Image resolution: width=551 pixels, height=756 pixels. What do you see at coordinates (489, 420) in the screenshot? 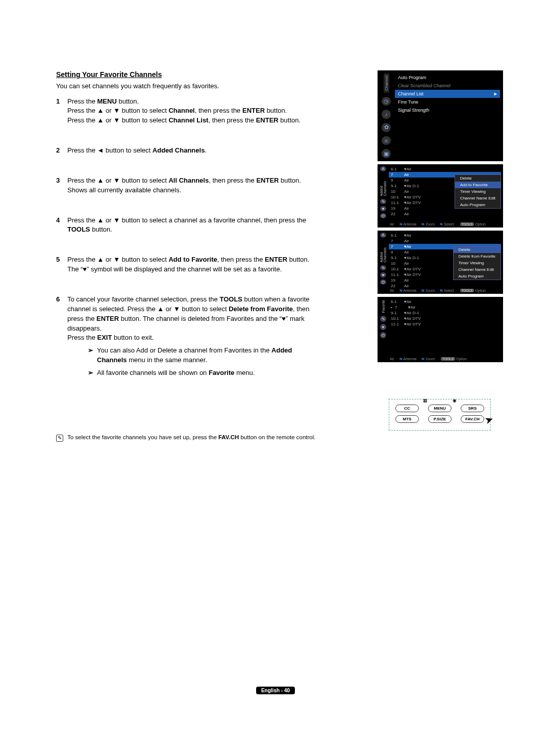
I see `cursor-icon: ➤` at bounding box center [489, 420].